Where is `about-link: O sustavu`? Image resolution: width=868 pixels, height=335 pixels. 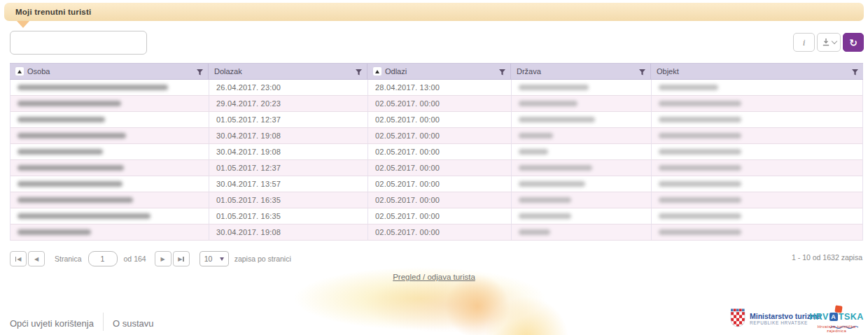 about-link: O sustavu is located at coordinates (133, 323).